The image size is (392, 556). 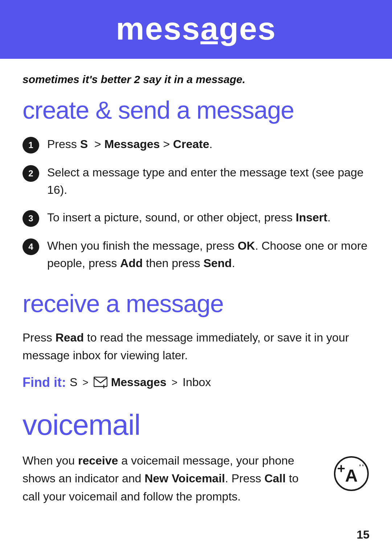 What do you see at coordinates (171, 479) in the screenshot?
I see `voicemail-body-text: When you receive a voicemail message, yo…` at bounding box center [171, 479].